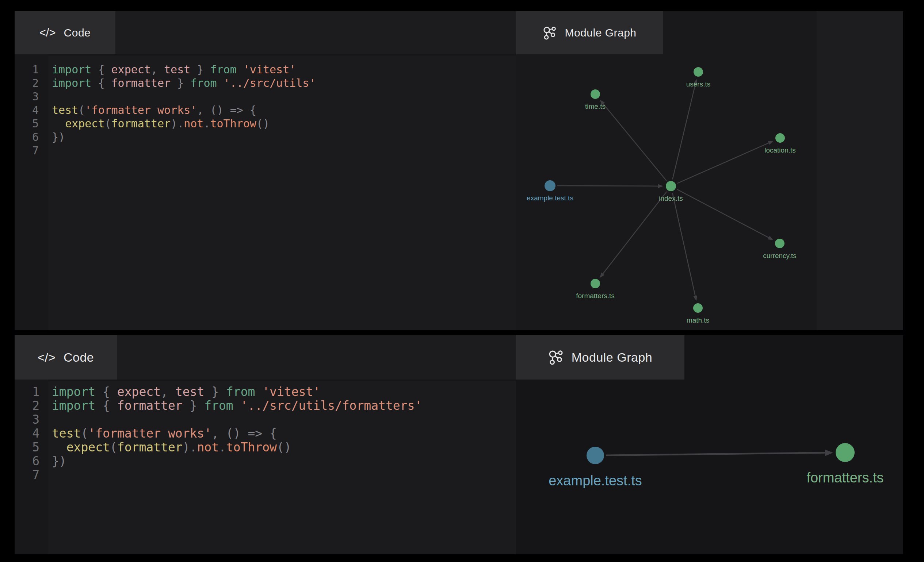 The image size is (924, 562). Describe the element at coordinates (698, 84) in the screenshot. I see `graph-node-label-users: users.ts` at that location.